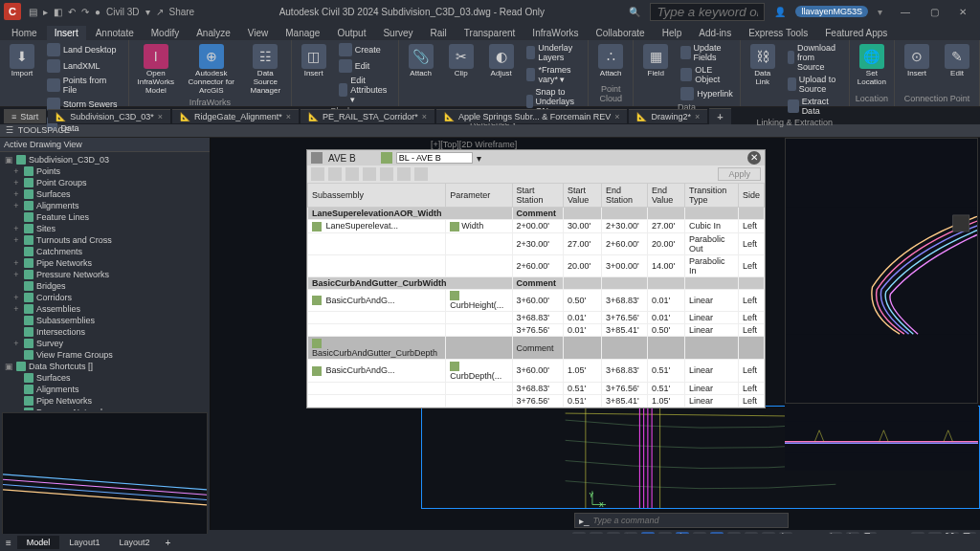  What do you see at coordinates (314, 61) in the screenshot?
I see `insert-block-button: ◫Insert` at bounding box center [314, 61].